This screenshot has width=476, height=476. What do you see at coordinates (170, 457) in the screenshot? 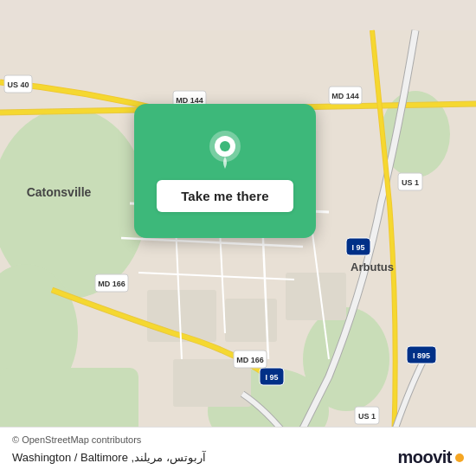
I see `location-arabic: آربوتس، مريلند` at bounding box center [170, 457].